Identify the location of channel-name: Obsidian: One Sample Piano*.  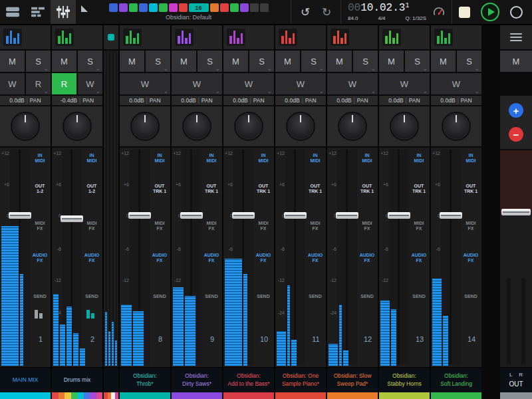
(301, 380).